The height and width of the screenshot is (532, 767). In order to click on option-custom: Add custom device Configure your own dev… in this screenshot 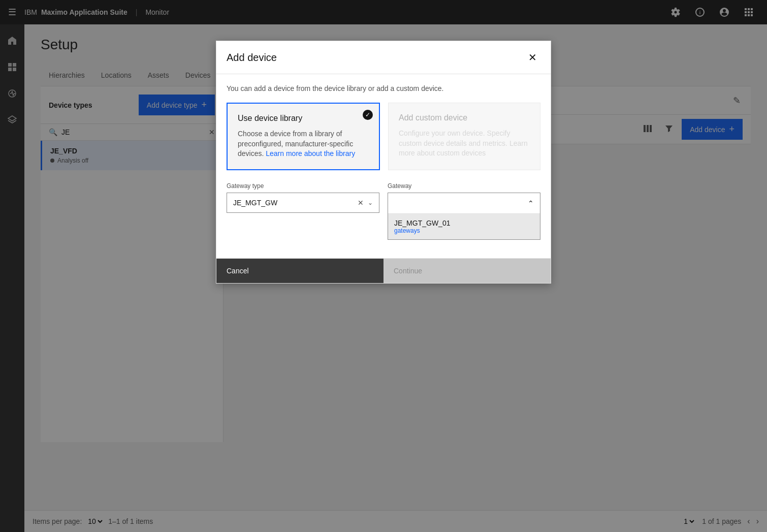, I will do `click(464, 136)`.